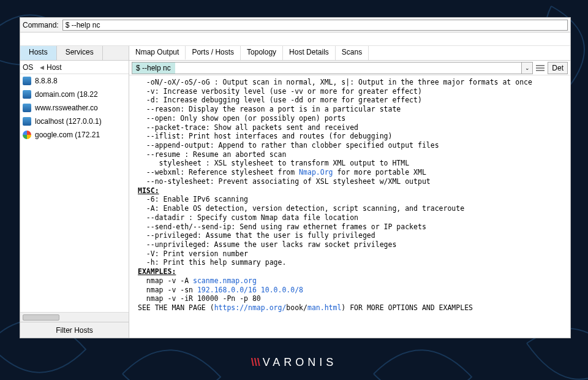  Describe the element at coordinates (350, 68) in the screenshot. I see `output-command-row: ⌄ Det` at that location.